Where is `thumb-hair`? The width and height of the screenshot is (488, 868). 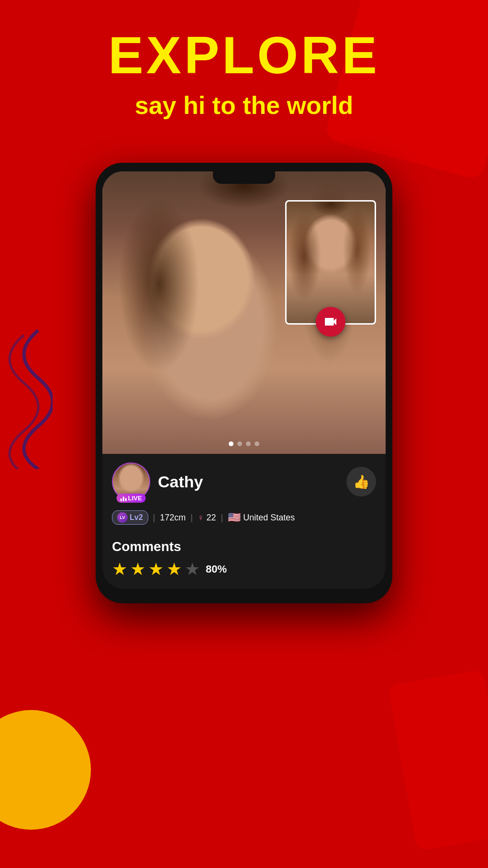 thumb-hair is located at coordinates (331, 262).